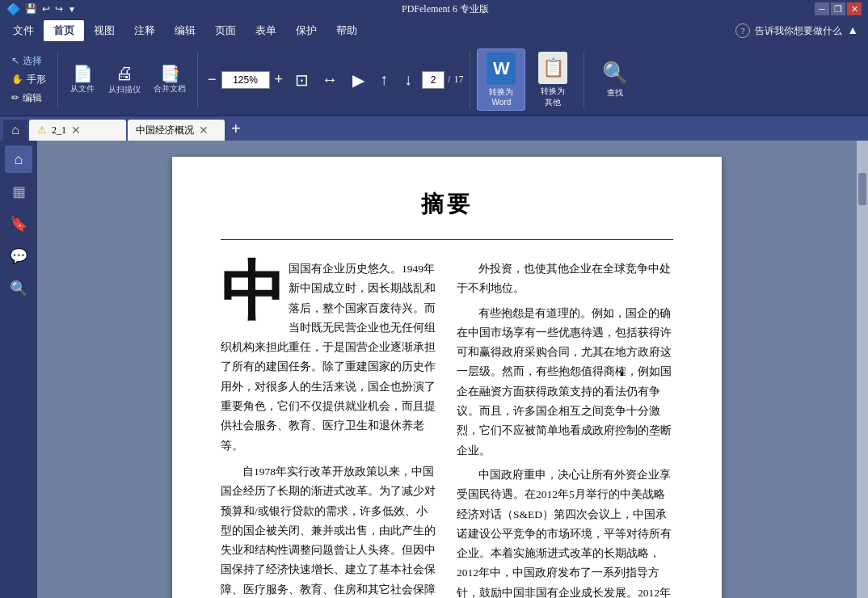 The width and height of the screenshot is (868, 598). Describe the element at coordinates (447, 204) in the screenshot. I see `pdf-title: 摘要` at that location.